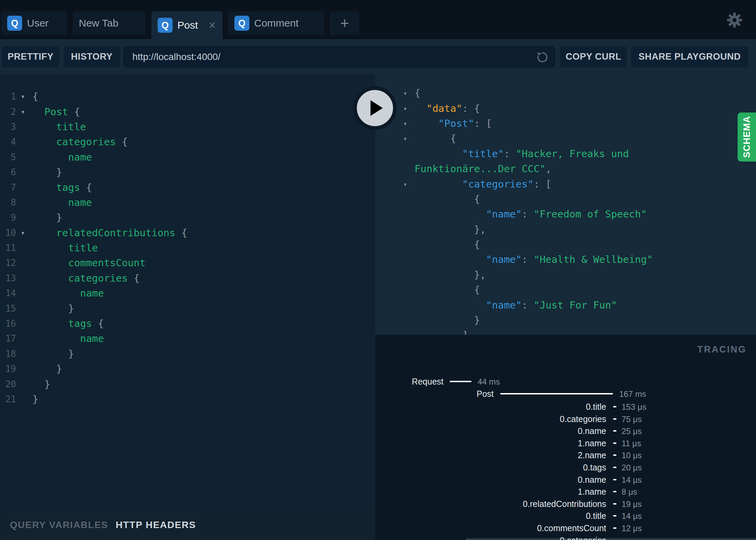 The height and width of the screenshot is (540, 756). I want to click on schema-tab: SCHEMA, so click(747, 137).